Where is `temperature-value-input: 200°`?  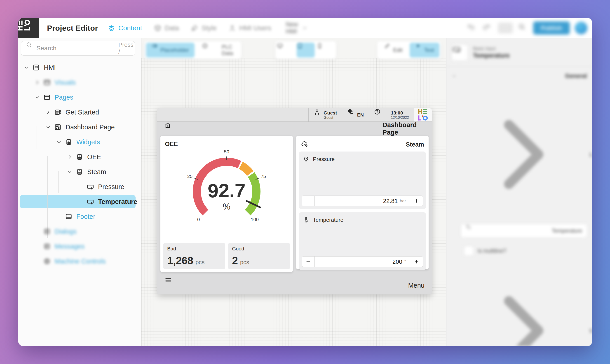
temperature-value-input: 200° is located at coordinates (362, 262).